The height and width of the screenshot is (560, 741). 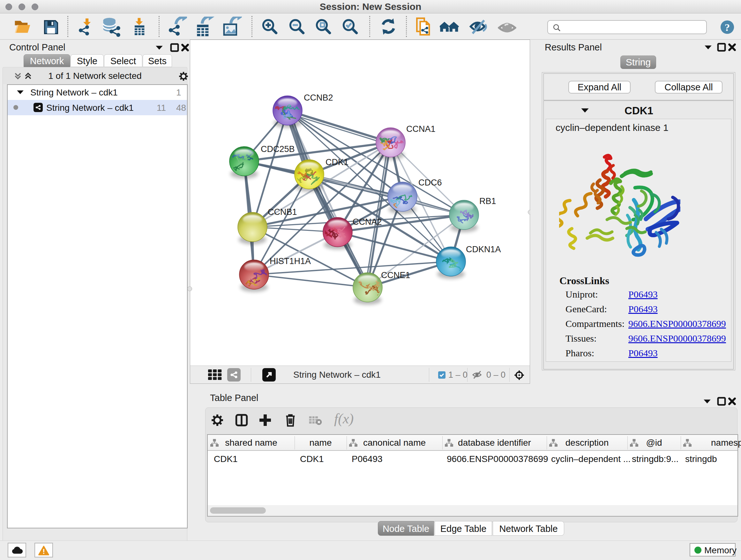 I want to click on svg-text: CCNA1, so click(x=421, y=129).